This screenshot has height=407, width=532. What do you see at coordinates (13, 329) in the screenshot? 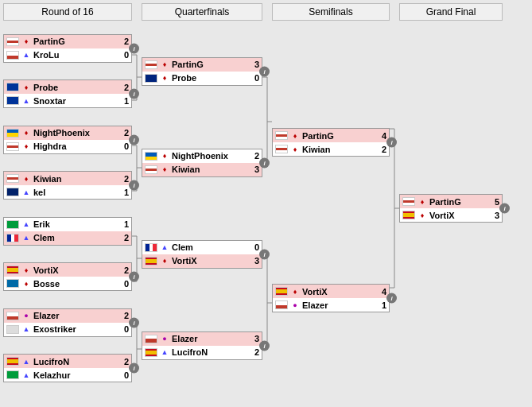
I see `flag-blank` at bounding box center [13, 329].